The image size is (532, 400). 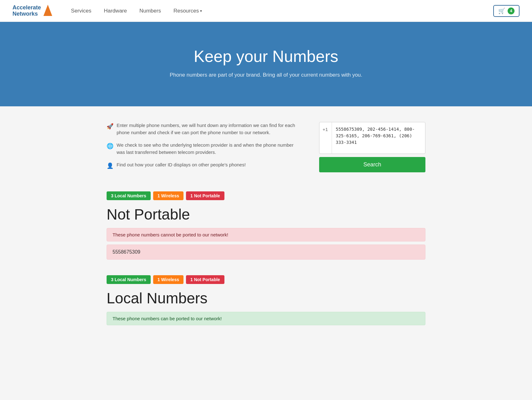 I want to click on not-portable-alert: These phone numbers cannot be ported to …, so click(x=266, y=235).